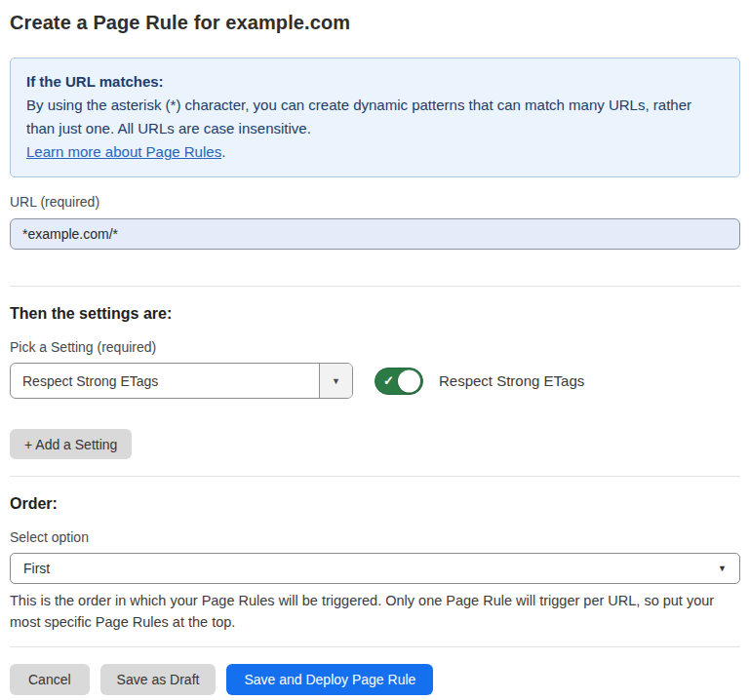  What do you see at coordinates (375, 680) in the screenshot?
I see `footer-actions: Cancel Save as Draft Save and Deploy Pag…` at bounding box center [375, 680].